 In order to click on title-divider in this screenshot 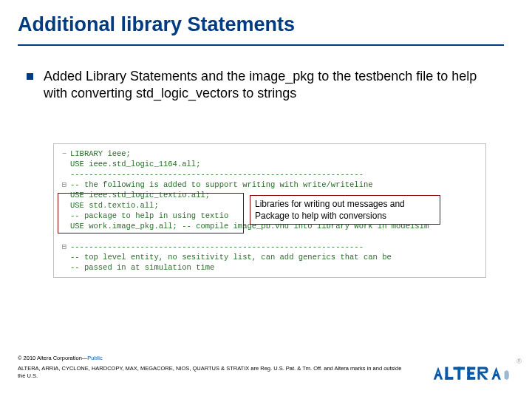, I will do `click(261, 45)`.